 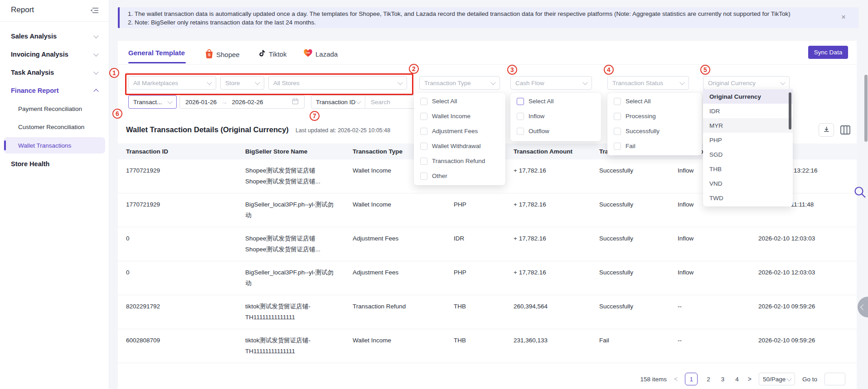 I want to click on option-original-currency: Original Currency, so click(x=748, y=96).